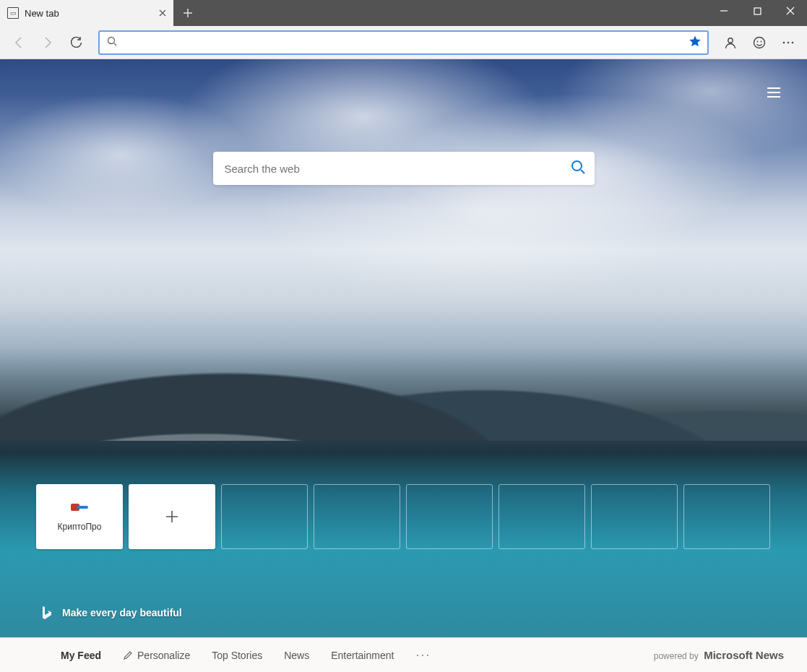 This screenshot has width=807, height=672. I want to click on powered-by-label: powered by Microsoft News, so click(719, 655).